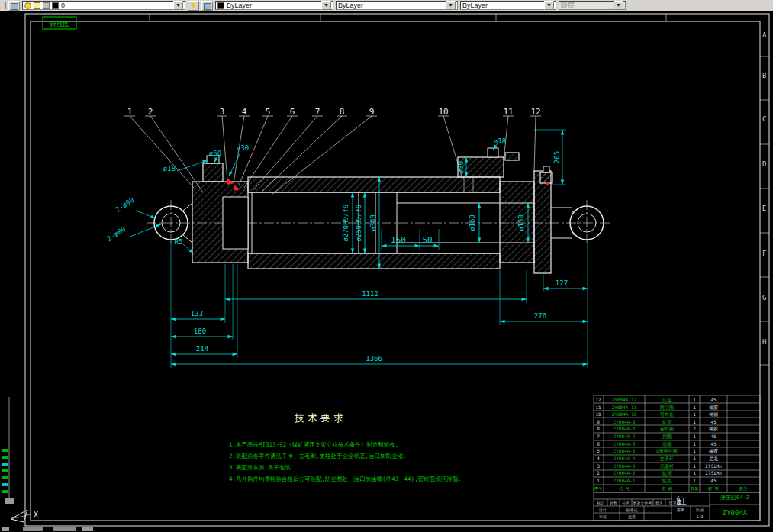 This screenshot has width=773, height=532. I want to click on layer-thaw-icon, so click(37, 6).